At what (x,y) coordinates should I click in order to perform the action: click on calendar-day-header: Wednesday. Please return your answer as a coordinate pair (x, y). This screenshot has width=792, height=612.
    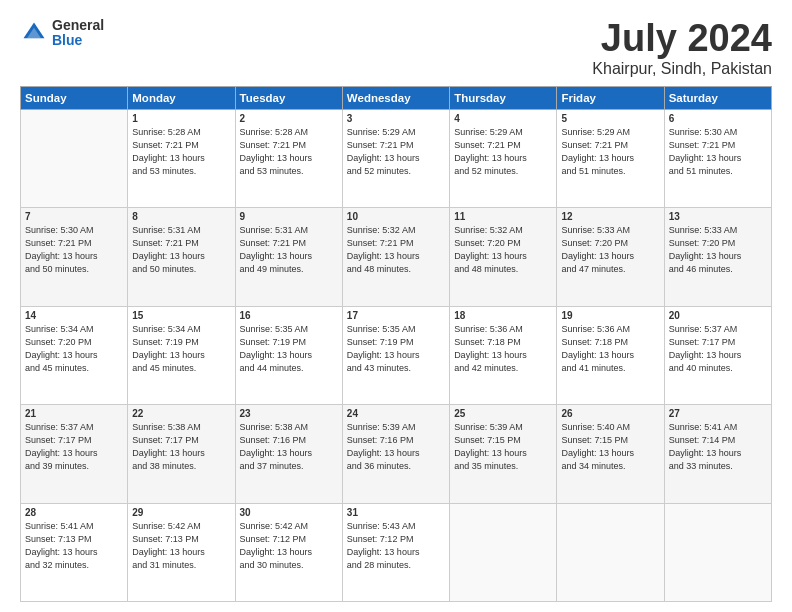
    Looking at the image, I should click on (396, 98).